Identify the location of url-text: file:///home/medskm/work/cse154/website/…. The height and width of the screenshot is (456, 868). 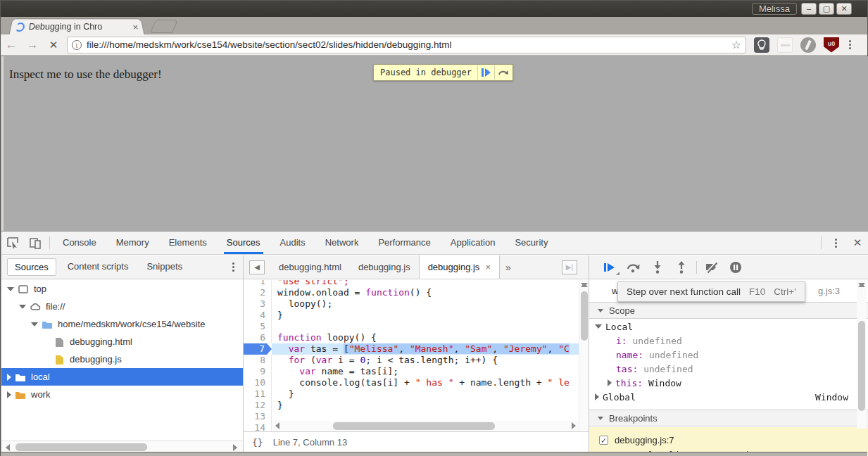
(408, 45).